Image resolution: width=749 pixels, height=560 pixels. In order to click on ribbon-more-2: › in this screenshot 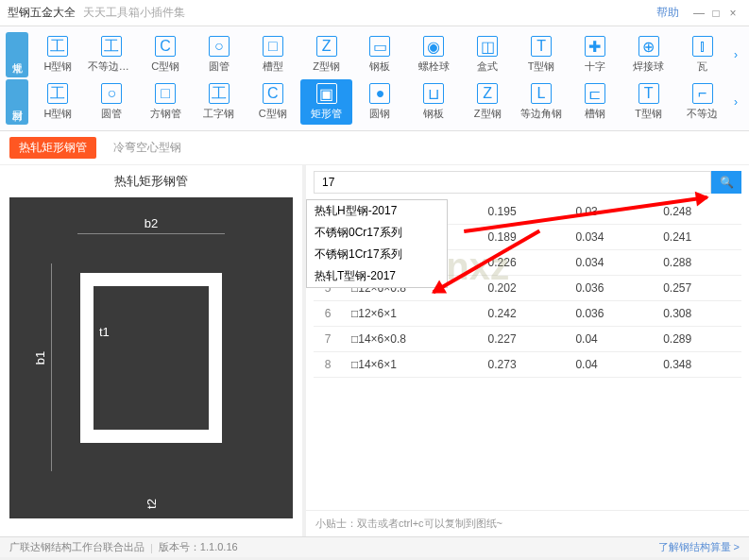, I will do `click(736, 102)`.